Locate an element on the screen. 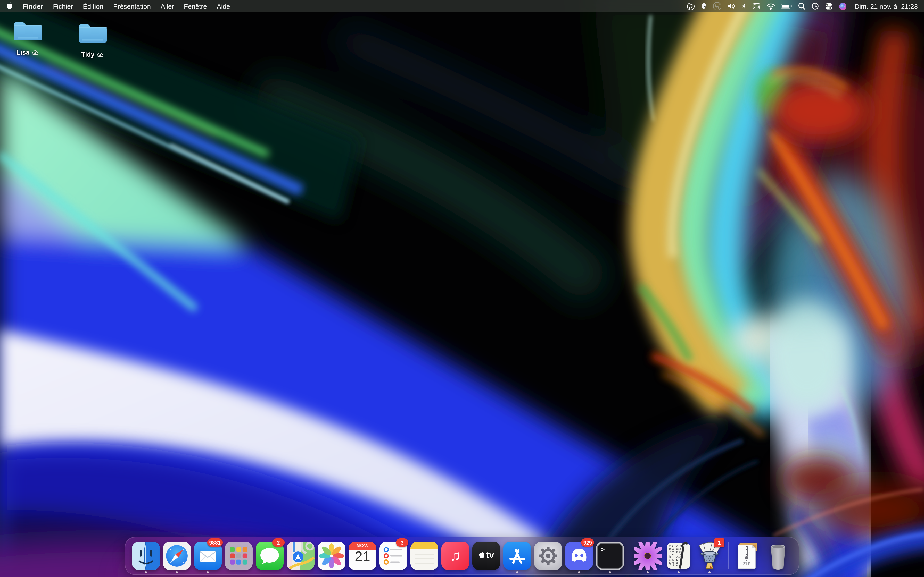 The image size is (924, 577). dock-photos is located at coordinates (331, 556).